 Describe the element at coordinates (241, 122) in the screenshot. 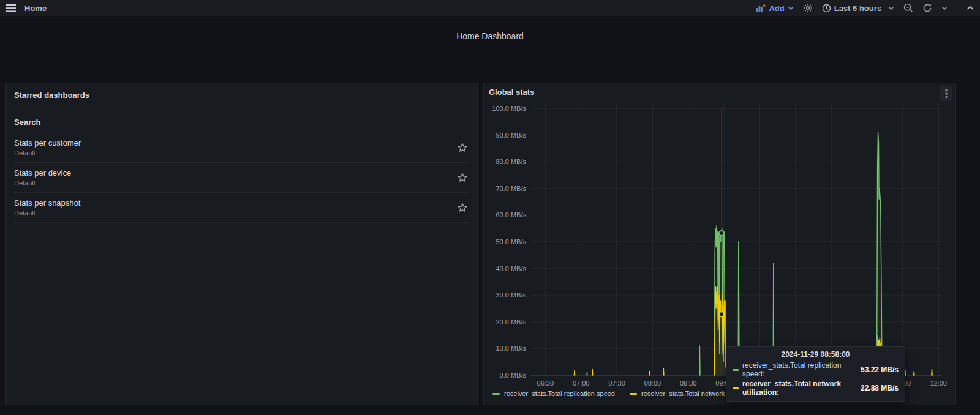

I see `search-section-heading: Search` at that location.